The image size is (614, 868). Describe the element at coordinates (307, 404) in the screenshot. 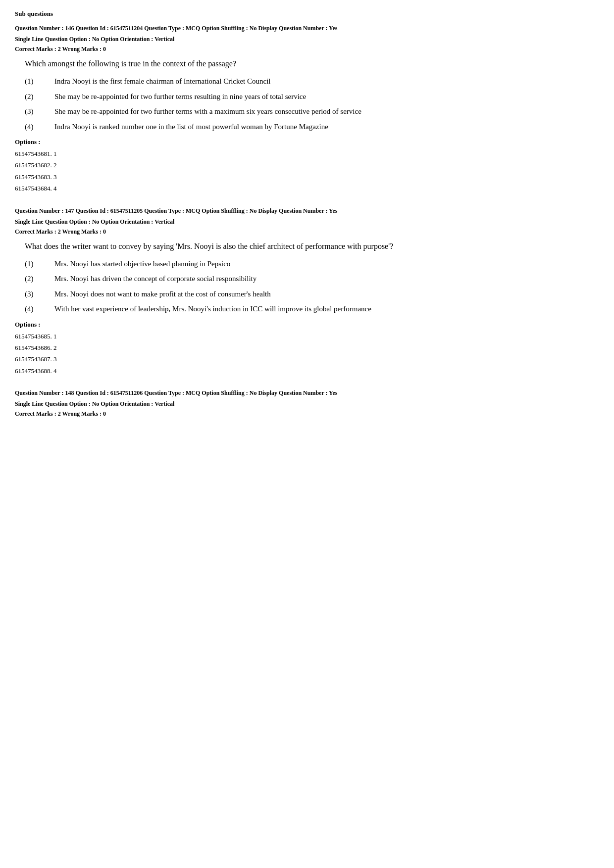

I see `question-148-meta2: Single Line Question Option : No Option …` at that location.